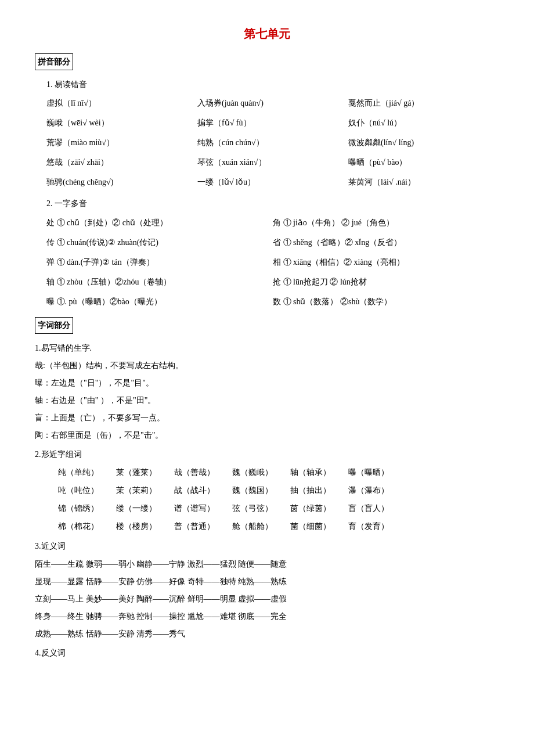 The image size is (534, 756). I want to click on zici-section-header: 字词部分, so click(54, 325).